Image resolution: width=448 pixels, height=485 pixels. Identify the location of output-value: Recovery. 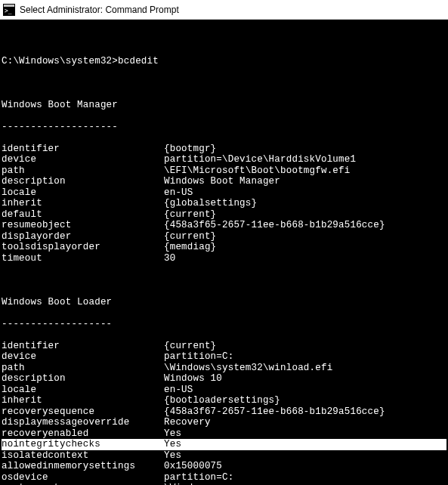
(187, 423).